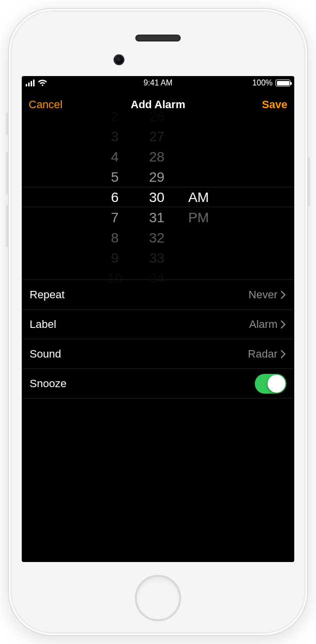 This screenshot has width=316, height=644. Describe the element at coordinates (115, 258) in the screenshot. I see `hour-option: 9` at that location.